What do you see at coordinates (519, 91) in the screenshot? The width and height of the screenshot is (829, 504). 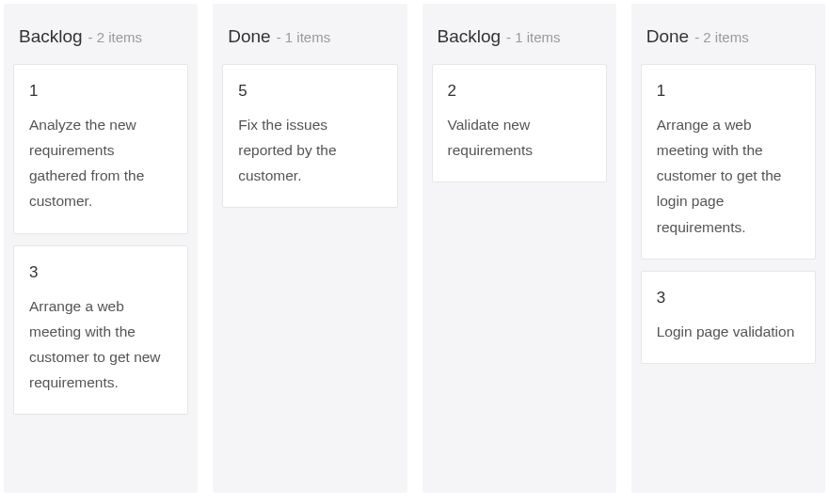 I see `card-id: 2` at bounding box center [519, 91].